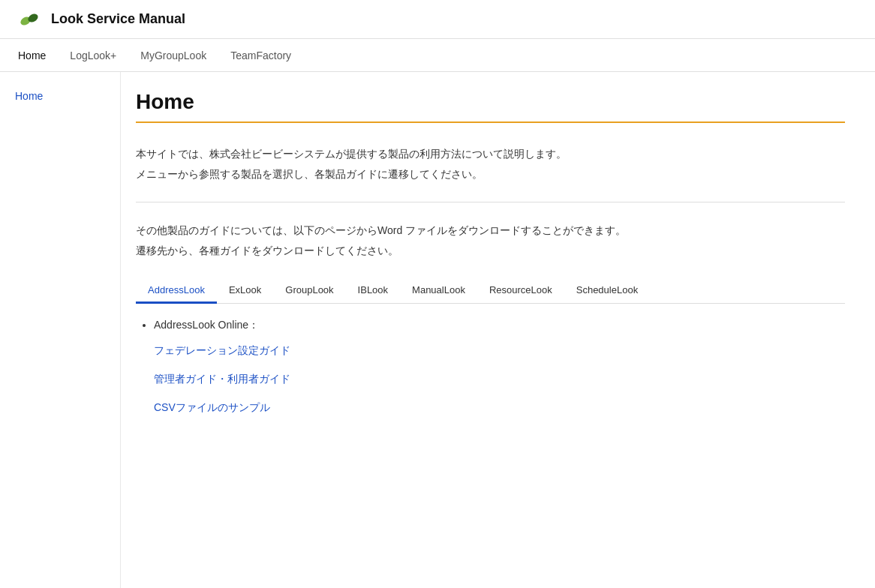 This screenshot has width=875, height=588. What do you see at coordinates (438, 20) in the screenshot?
I see `app-header: Look Service Manual` at bounding box center [438, 20].